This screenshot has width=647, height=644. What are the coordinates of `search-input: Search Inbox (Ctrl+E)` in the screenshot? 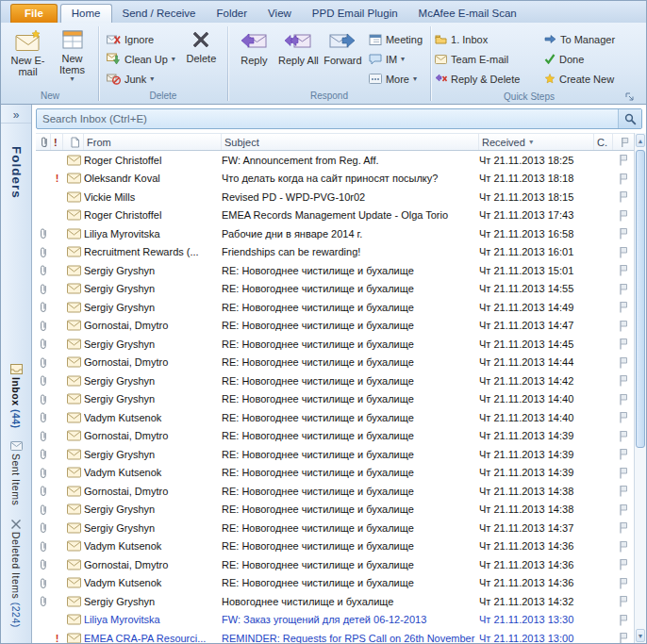 It's located at (327, 119).